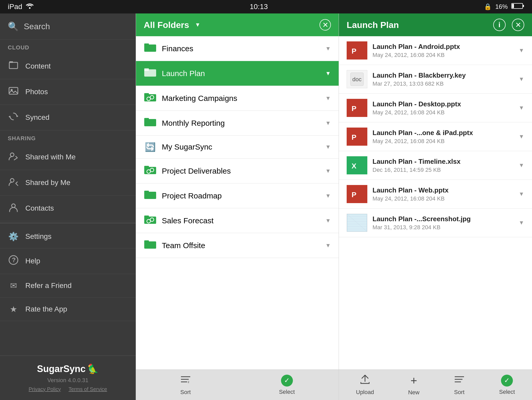  Describe the element at coordinates (435, 108) in the screenshot. I see `file-item-desktop-pptx: P Launch Plan - Desktop.pptx May 24, 201…` at that location.